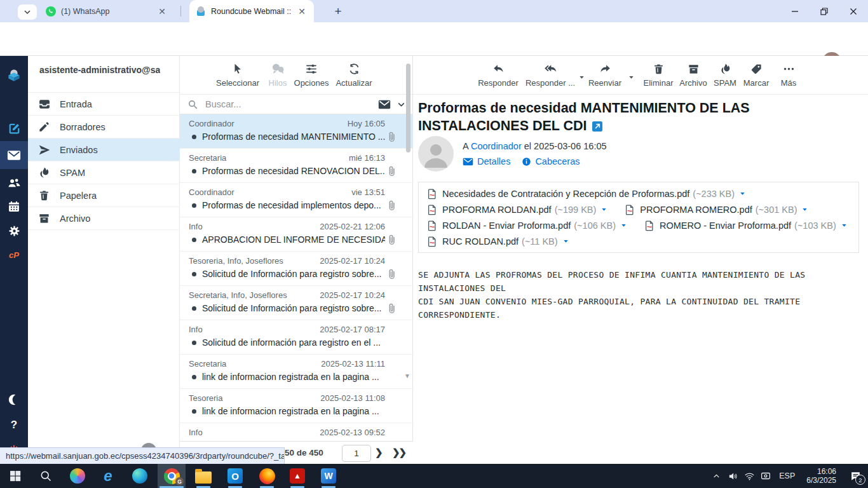 Image resolution: width=868 pixels, height=488 pixels. Describe the element at coordinates (716, 210) in the screenshot. I see `attachment-item: PROFORMA ROMERO.pdf(~301 KB)` at that location.